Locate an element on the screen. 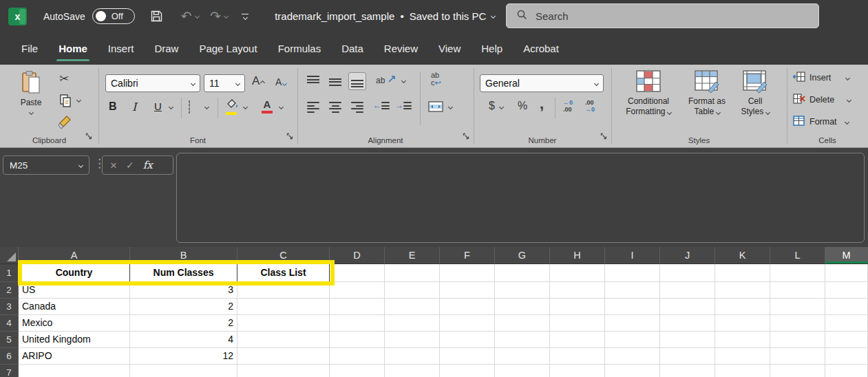  cell-J2 is located at coordinates (688, 290).